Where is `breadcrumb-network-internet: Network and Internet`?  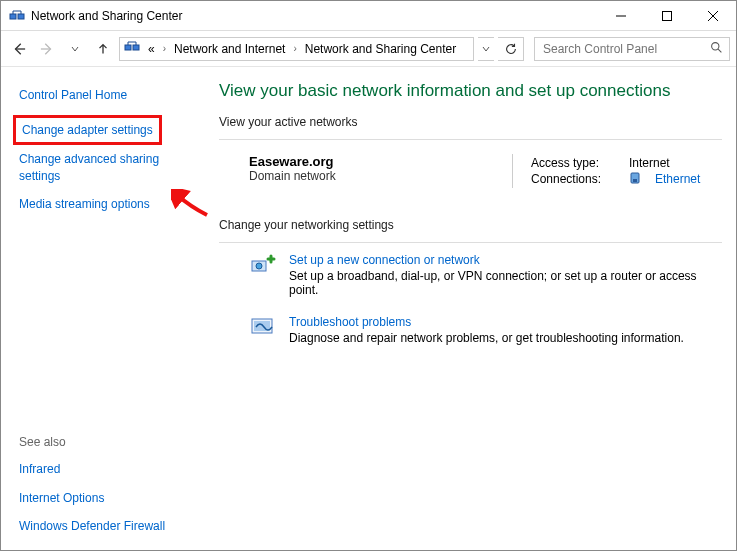
breadcrumb-network-internet: Network and Internet is located at coordinates (230, 49).